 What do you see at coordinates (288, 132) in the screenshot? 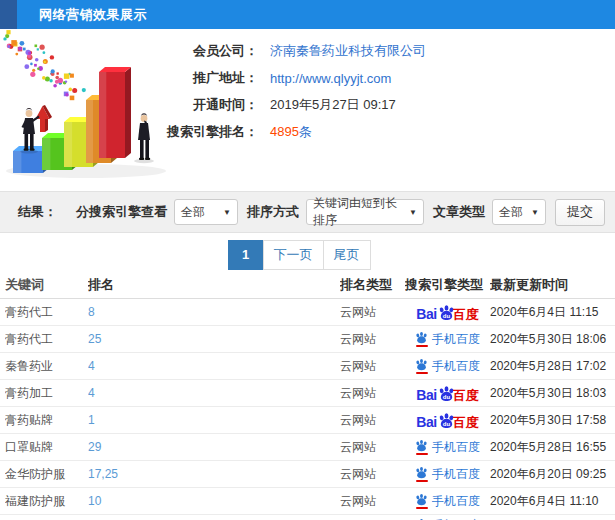
I see `engine-rank-row: 搜索引擎排名： 4895条` at bounding box center [288, 132].